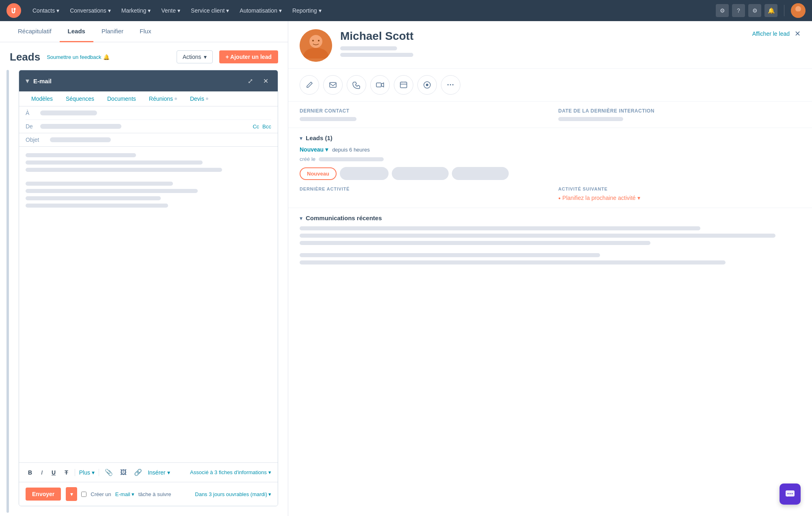 This screenshot has width=812, height=516. I want to click on status-pill-nouveau: Nouveau, so click(318, 174).